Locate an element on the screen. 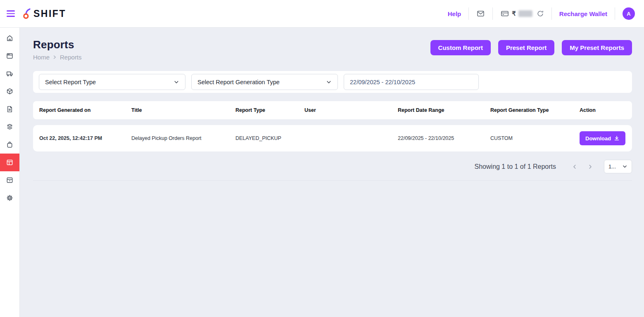  sidebar-item-orders is located at coordinates (10, 56).